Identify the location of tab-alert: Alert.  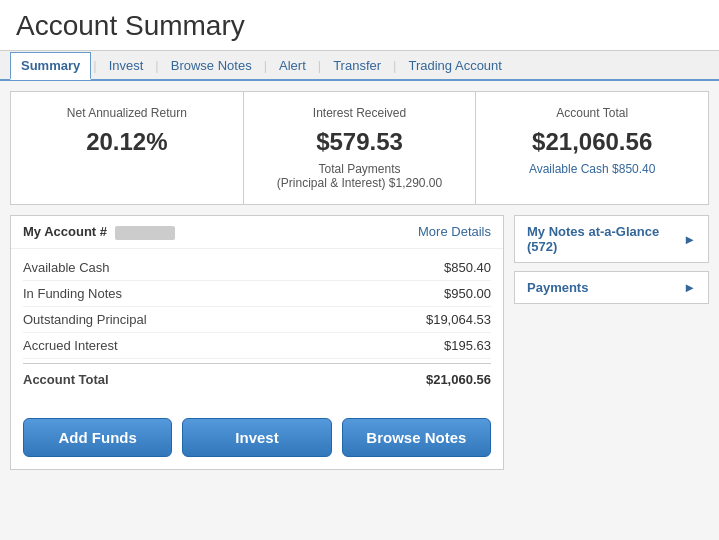
(292, 66).